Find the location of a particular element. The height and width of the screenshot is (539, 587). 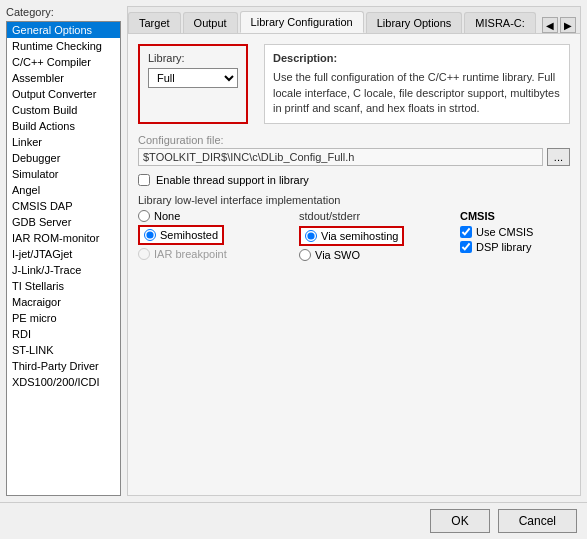

via-semihosting-radio-row: Via semihosting is located at coordinates (352, 236).